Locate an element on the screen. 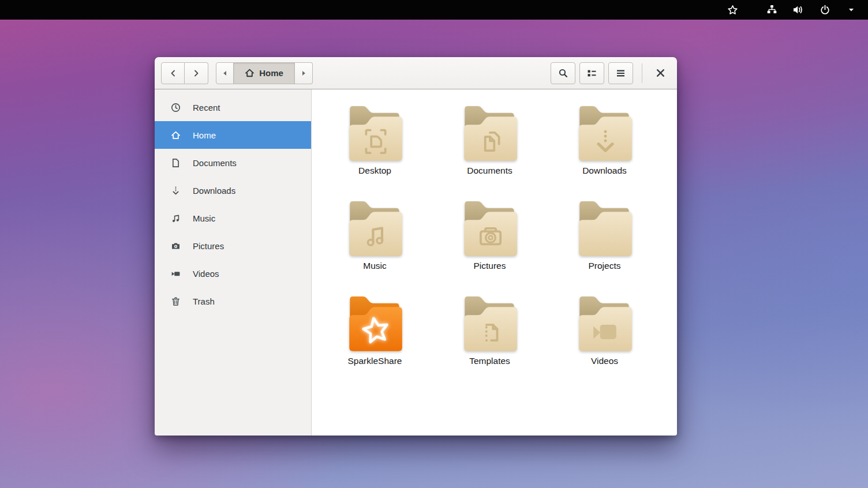  download-arrow-icon is located at coordinates (175, 190).